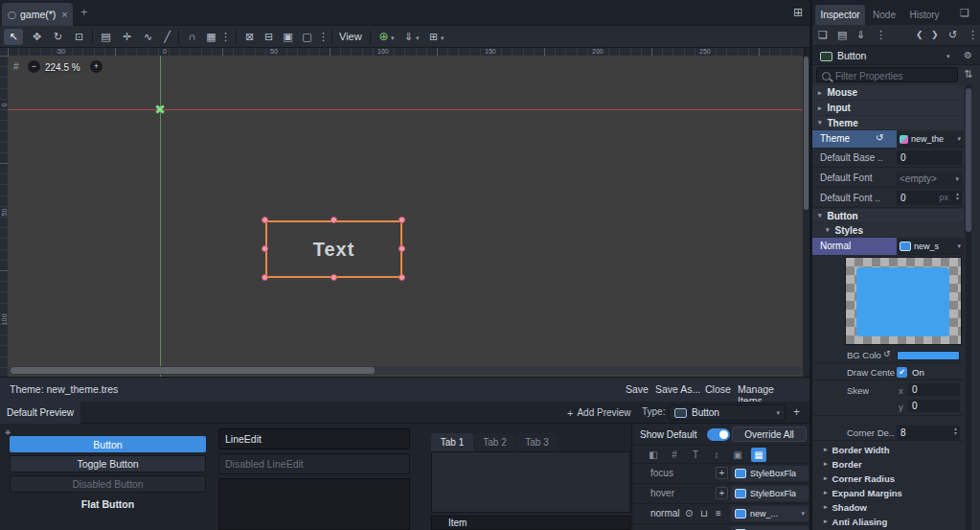  What do you see at coordinates (323, 36) in the screenshot?
I see `skeleton-options-menu: ⋮` at bounding box center [323, 36].